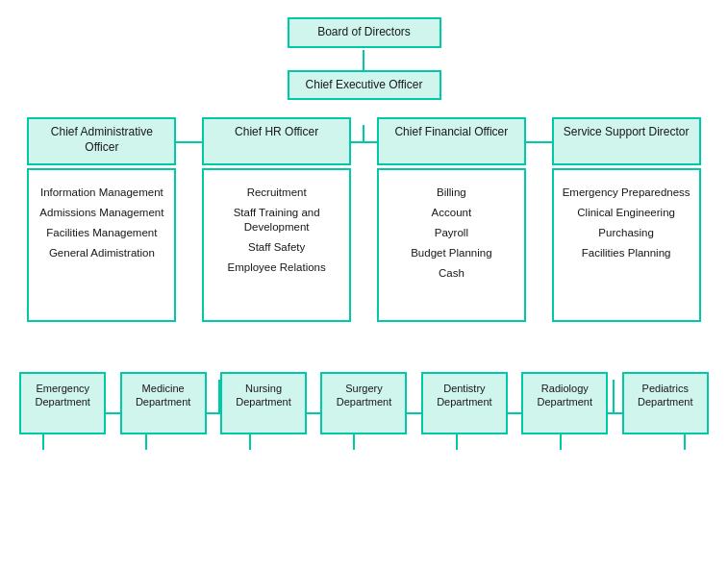 This screenshot has width=728, height=569. I want to click on cfo-item-5: Cash, so click(452, 273).